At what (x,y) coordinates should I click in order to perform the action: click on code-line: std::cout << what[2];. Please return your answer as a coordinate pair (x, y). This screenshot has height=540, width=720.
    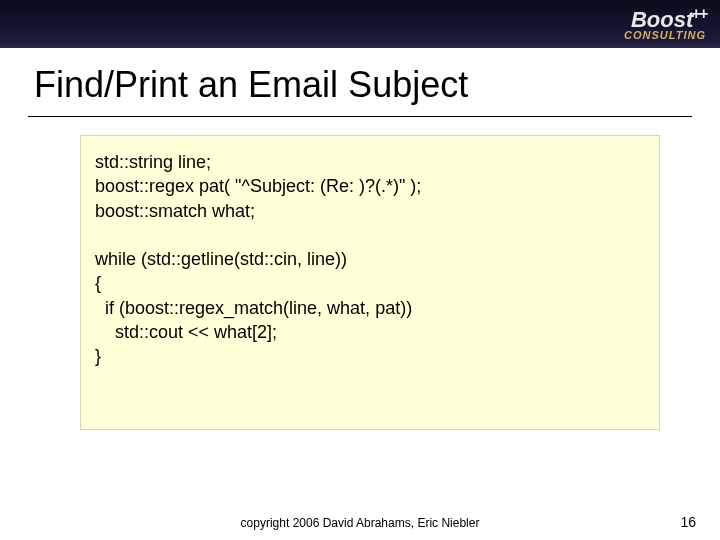
    Looking at the image, I should click on (186, 332).